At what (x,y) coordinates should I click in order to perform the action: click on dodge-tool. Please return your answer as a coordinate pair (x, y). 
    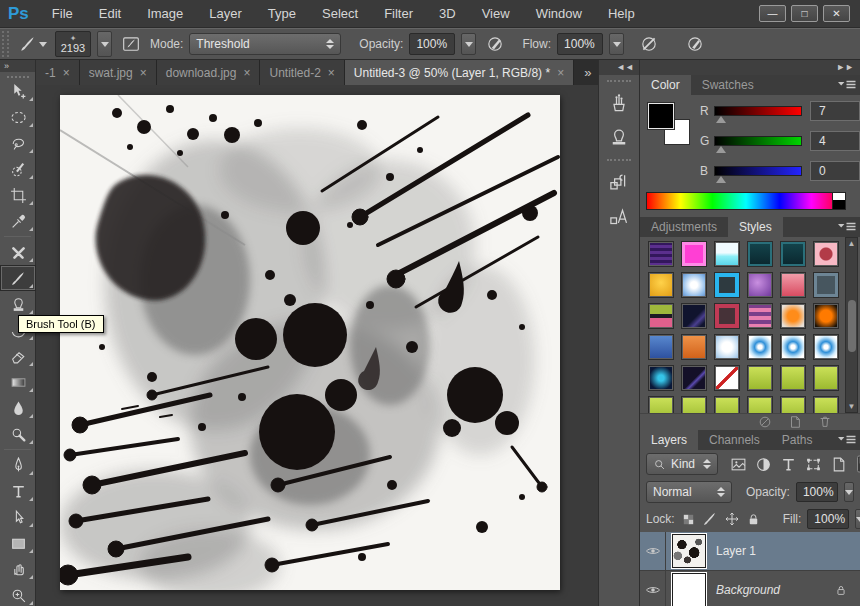
    Looking at the image, I should click on (18, 434).